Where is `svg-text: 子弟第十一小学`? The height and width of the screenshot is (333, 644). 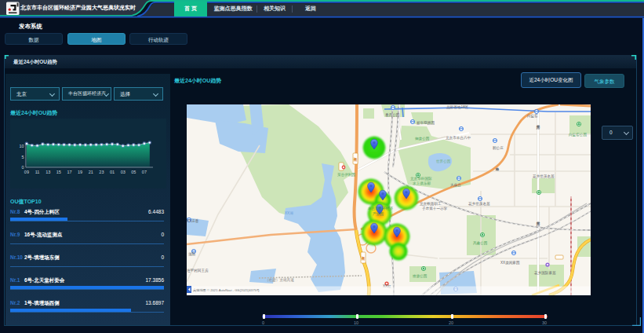 svg-text: 子弟第十一小学 is located at coordinates (435, 209).